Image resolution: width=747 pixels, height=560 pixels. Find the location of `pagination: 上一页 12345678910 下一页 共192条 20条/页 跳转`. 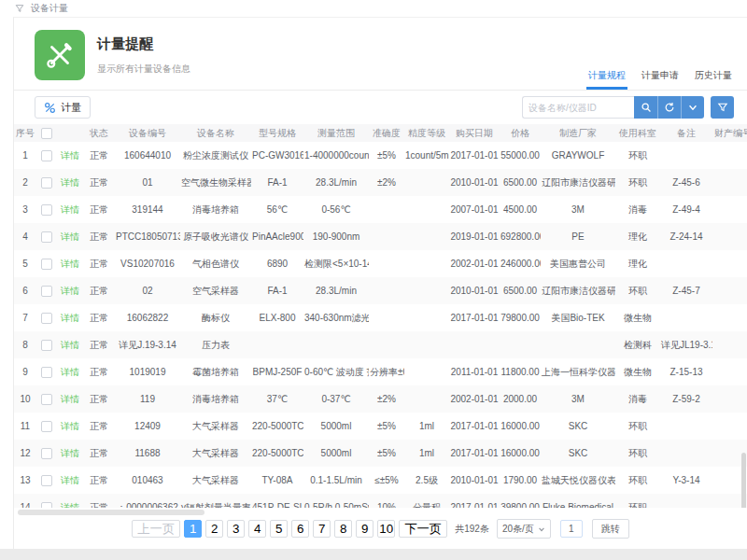

pagination: 上一页 12345678910 下一页 共192条 20条/页 跳转 is located at coordinates (381, 528).